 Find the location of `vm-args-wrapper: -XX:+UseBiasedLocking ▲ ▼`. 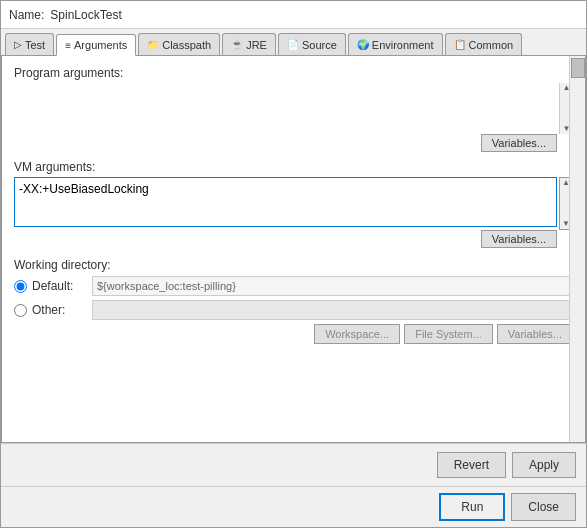

vm-args-wrapper: -XX:+UseBiasedLocking ▲ ▼ is located at coordinates (294, 204).